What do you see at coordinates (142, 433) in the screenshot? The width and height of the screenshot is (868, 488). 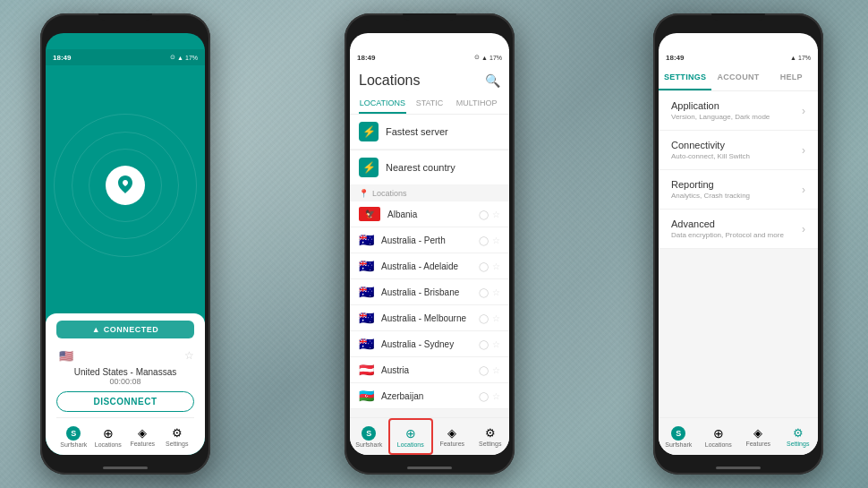 I see `features-nav-icon: ◈` at bounding box center [142, 433].